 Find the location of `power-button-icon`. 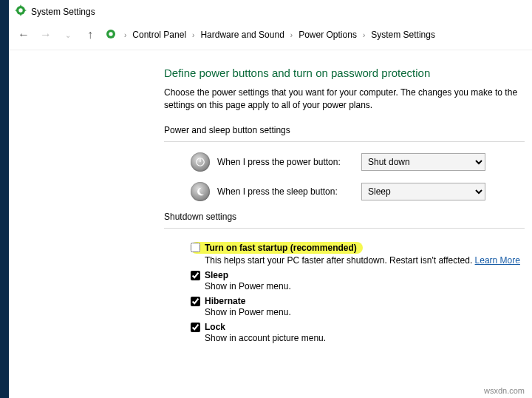

power-button-icon is located at coordinates (200, 162).